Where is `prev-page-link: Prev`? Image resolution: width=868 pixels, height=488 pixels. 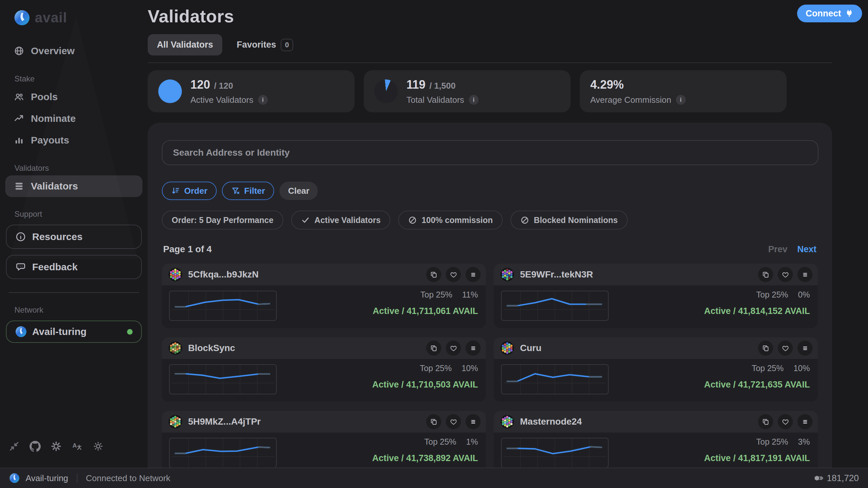 prev-page-link: Prev is located at coordinates (778, 249).